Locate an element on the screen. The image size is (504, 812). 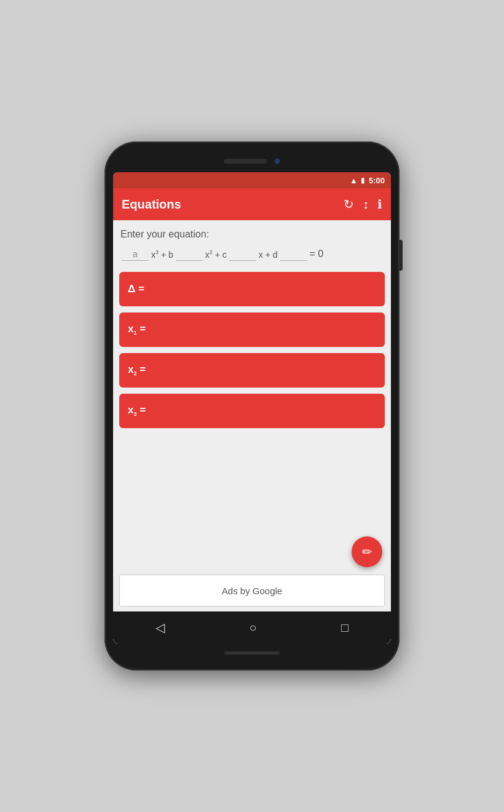
coeff-c-line is located at coordinates (243, 261).